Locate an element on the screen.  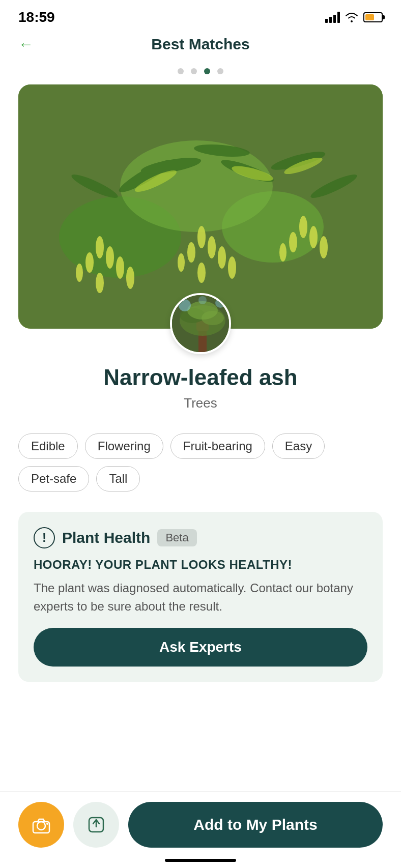
pagination-dots is located at coordinates (200, 74).